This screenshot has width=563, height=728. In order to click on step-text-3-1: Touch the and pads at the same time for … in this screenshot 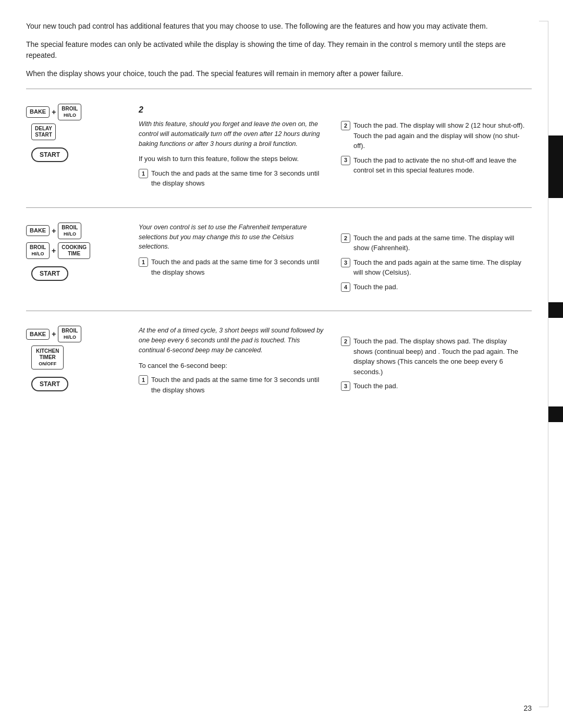, I will do `click(238, 385)`.